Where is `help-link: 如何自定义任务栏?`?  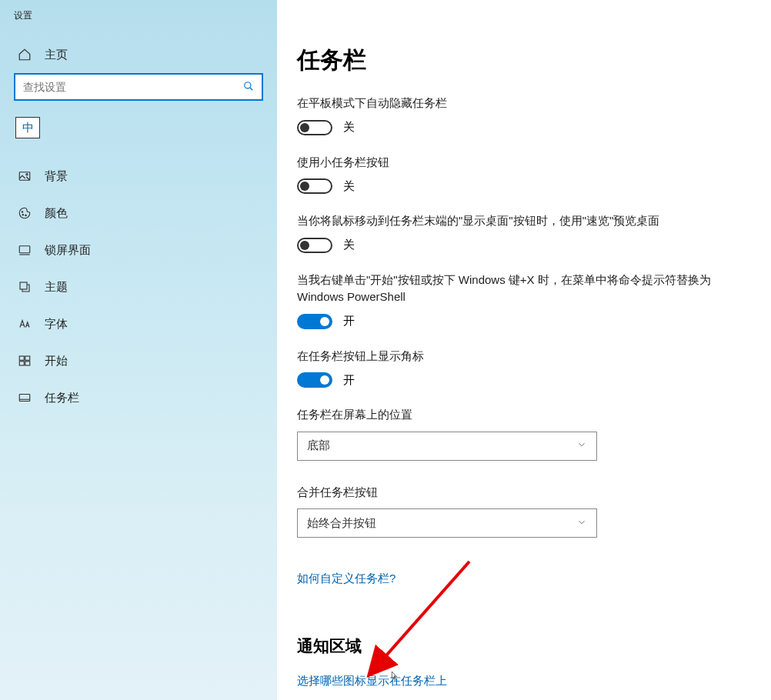 help-link: 如何自定义任务栏? is located at coordinates (346, 578).